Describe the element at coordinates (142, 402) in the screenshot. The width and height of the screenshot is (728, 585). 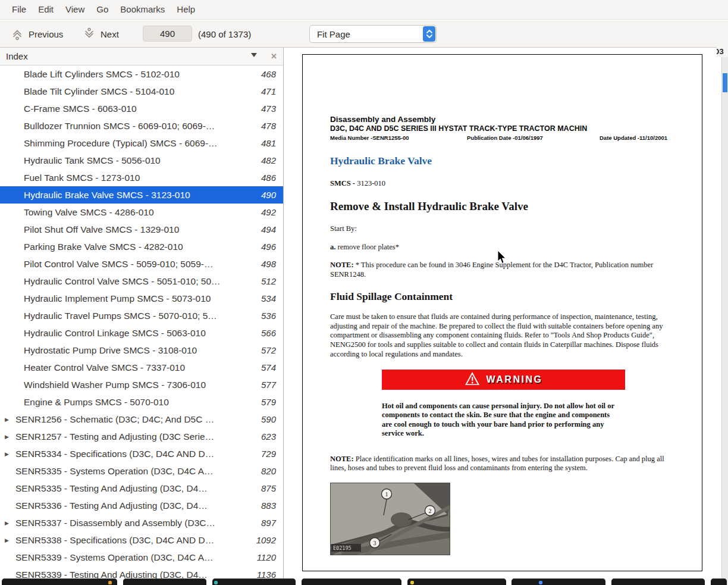
I see `index-item: Engine & Pumps SMCS - 5070-010579` at that location.